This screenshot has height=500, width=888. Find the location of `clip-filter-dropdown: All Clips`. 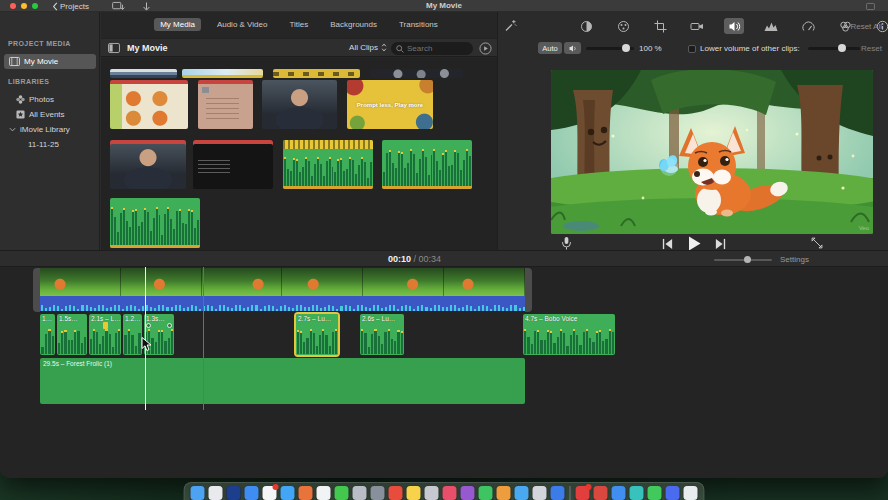

clip-filter-dropdown: All Clips is located at coordinates (368, 48).